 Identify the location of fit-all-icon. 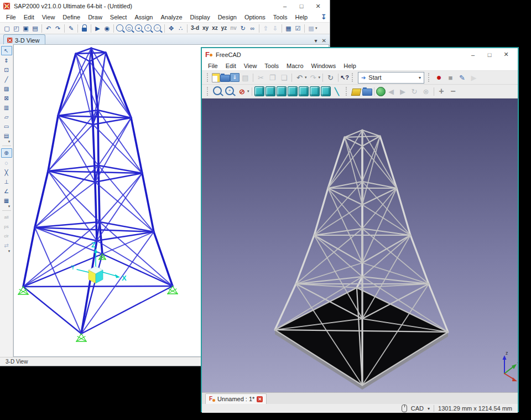
(217, 91).